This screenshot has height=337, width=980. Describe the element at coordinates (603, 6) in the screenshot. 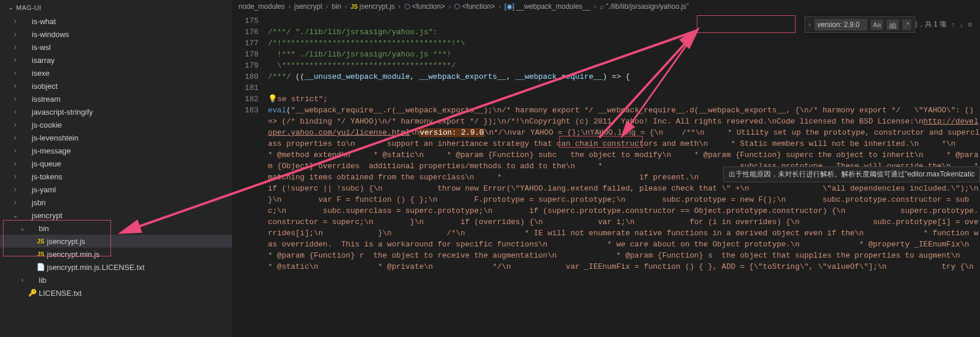

I see `string-icon: ⌕` at that location.